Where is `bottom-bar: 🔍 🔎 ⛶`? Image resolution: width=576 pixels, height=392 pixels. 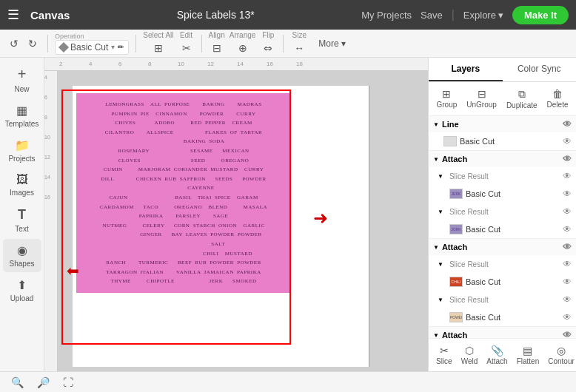 bottom-bar: 🔍 🔎 ⛶ is located at coordinates (288, 382).